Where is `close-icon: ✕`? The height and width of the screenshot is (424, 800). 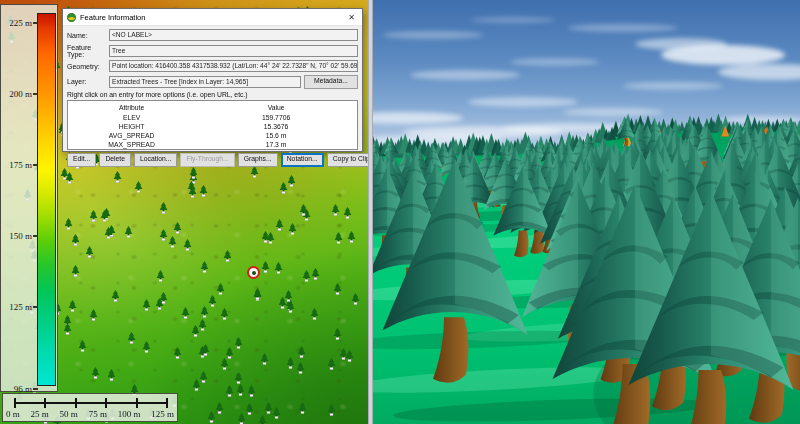 close-icon: ✕ is located at coordinates (352, 18).